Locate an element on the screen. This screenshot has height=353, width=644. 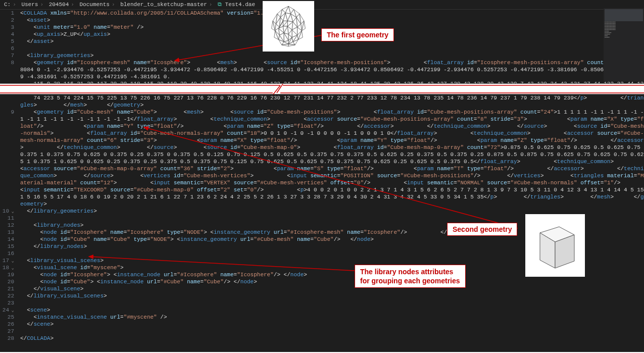
page-break-gap is located at coordinates (322, 89).